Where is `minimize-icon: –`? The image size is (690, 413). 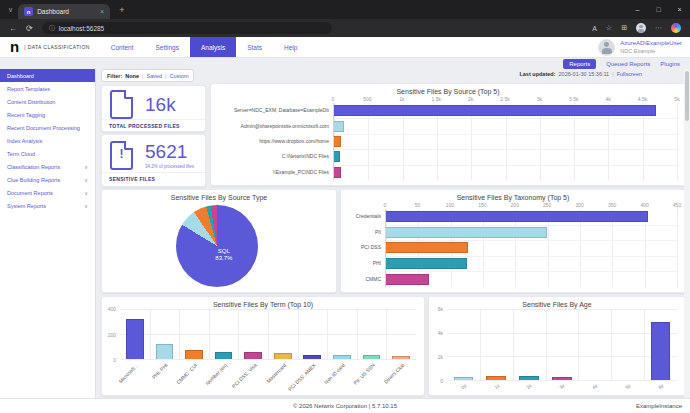
minimize-icon: – is located at coordinates (638, 10).